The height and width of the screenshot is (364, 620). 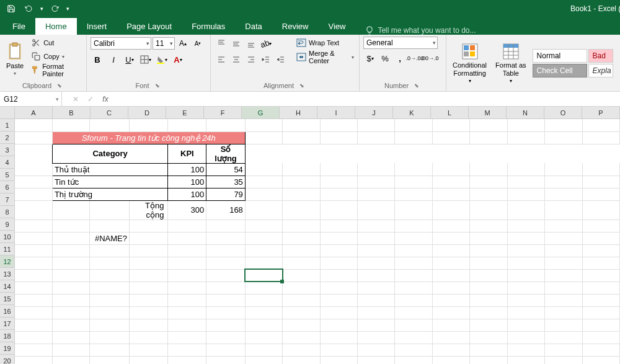 What do you see at coordinates (325, 43) in the screenshot?
I see `wrap-text-button: Wrap Text` at bounding box center [325, 43].